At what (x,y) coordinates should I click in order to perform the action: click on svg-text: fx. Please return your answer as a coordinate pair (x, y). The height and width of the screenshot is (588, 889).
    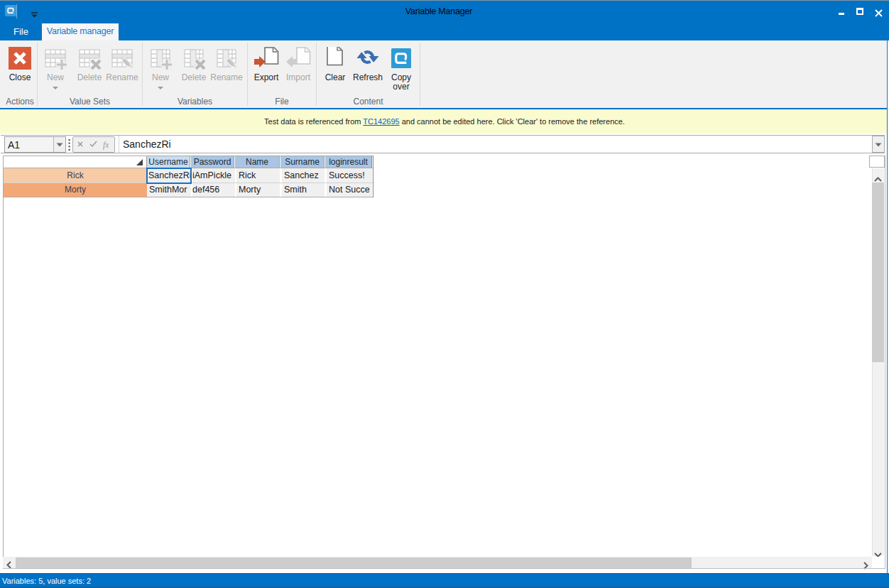
    Looking at the image, I should click on (107, 145).